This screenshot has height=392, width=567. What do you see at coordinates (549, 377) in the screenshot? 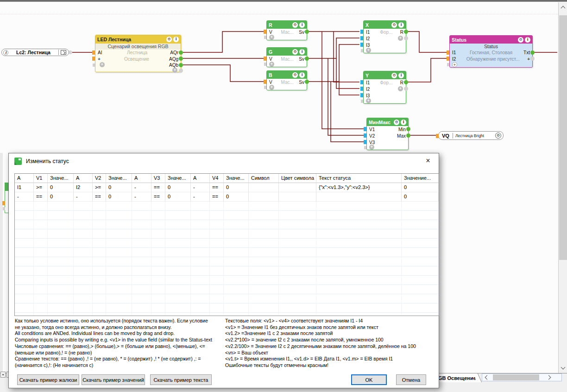
I see `scroll-right-button` at bounding box center [549, 377].